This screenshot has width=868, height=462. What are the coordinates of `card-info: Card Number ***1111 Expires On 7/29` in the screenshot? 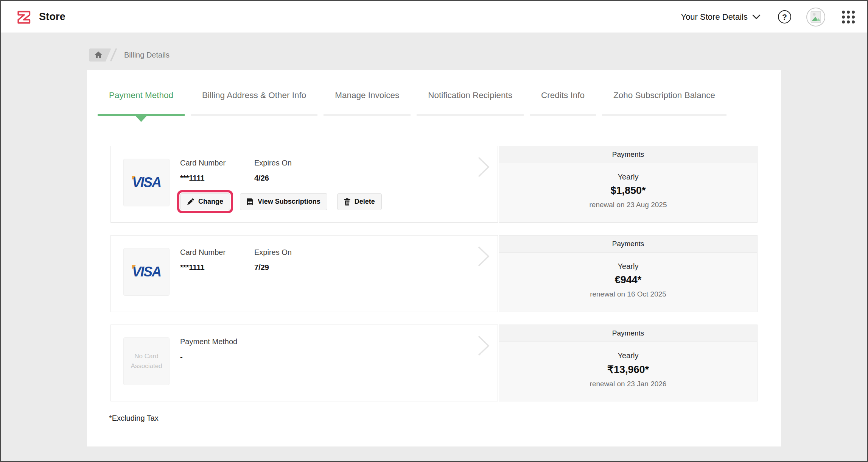 It's located at (254, 280).